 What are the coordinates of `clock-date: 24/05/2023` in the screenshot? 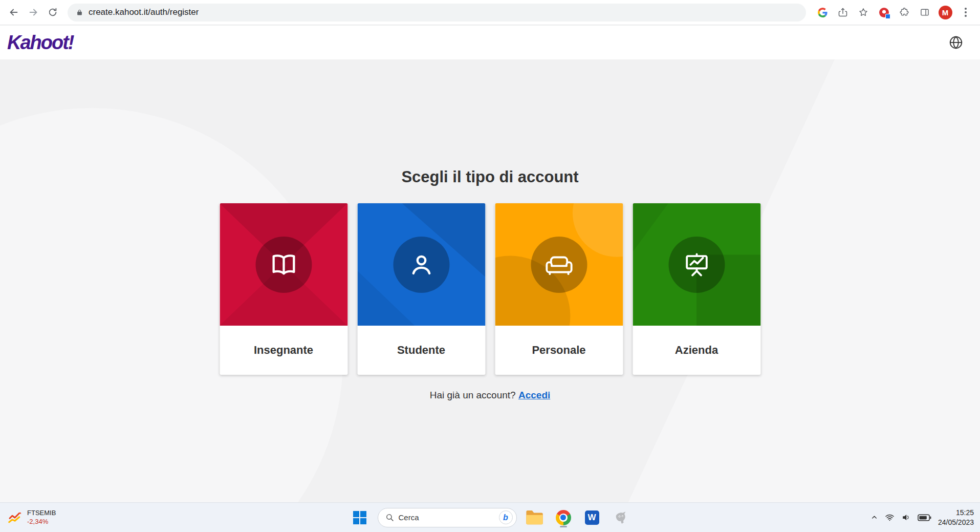 It's located at (956, 522).